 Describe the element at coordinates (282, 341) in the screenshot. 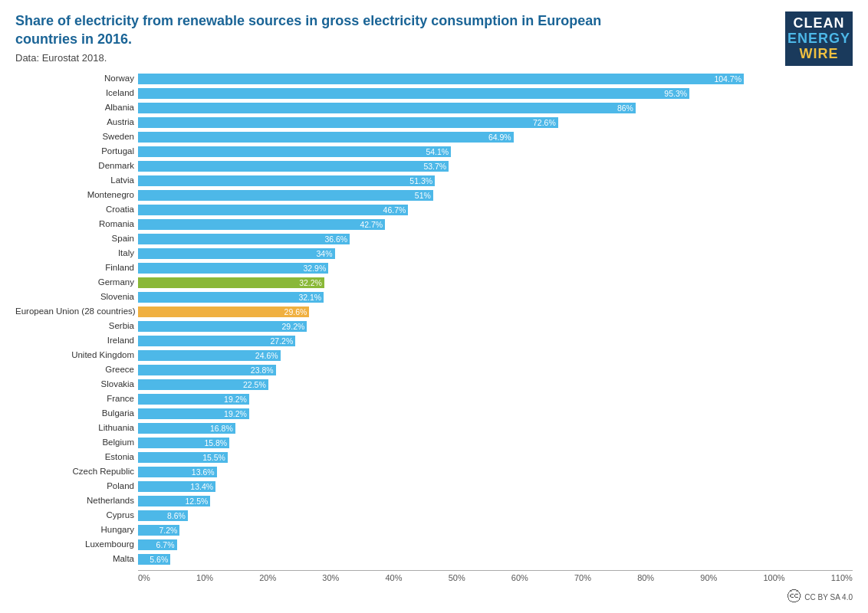

I see `bar-value-label: 27.2%` at that location.